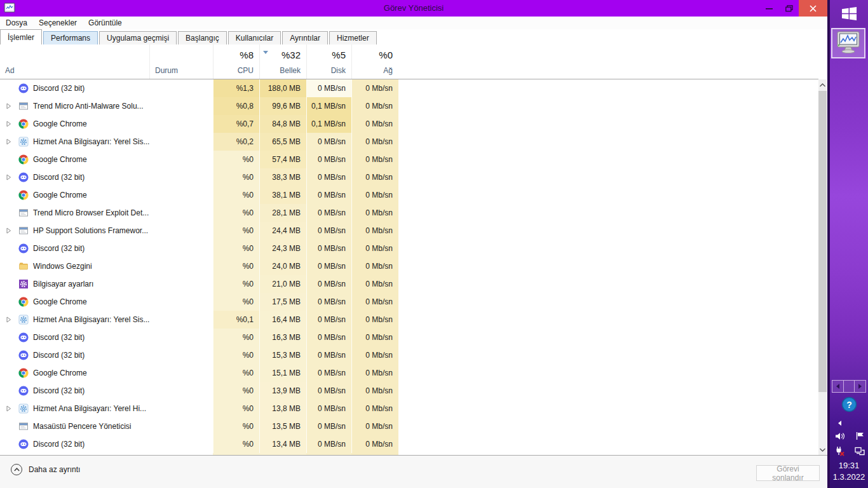 This screenshot has width=868, height=488. Describe the element at coordinates (822, 450) in the screenshot. I see `scroll-down-button` at that location.